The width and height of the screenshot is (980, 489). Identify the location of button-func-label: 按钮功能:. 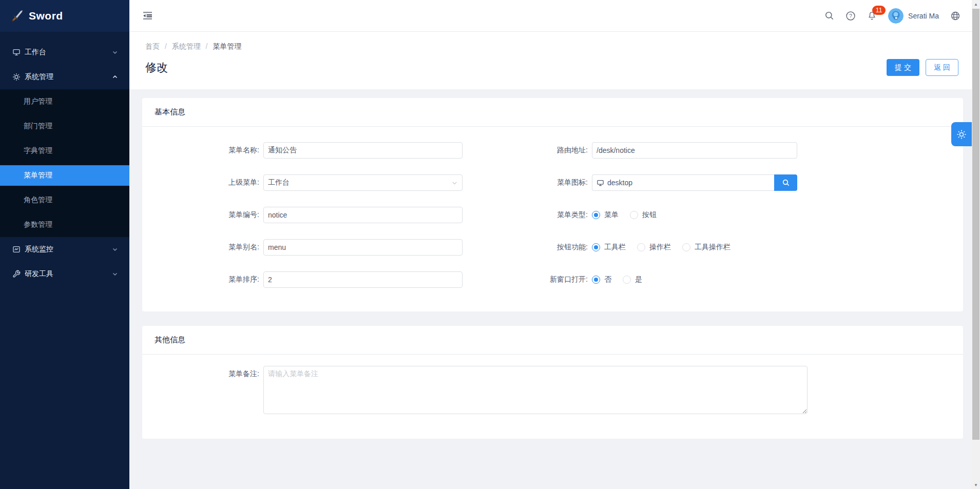
(527, 247).